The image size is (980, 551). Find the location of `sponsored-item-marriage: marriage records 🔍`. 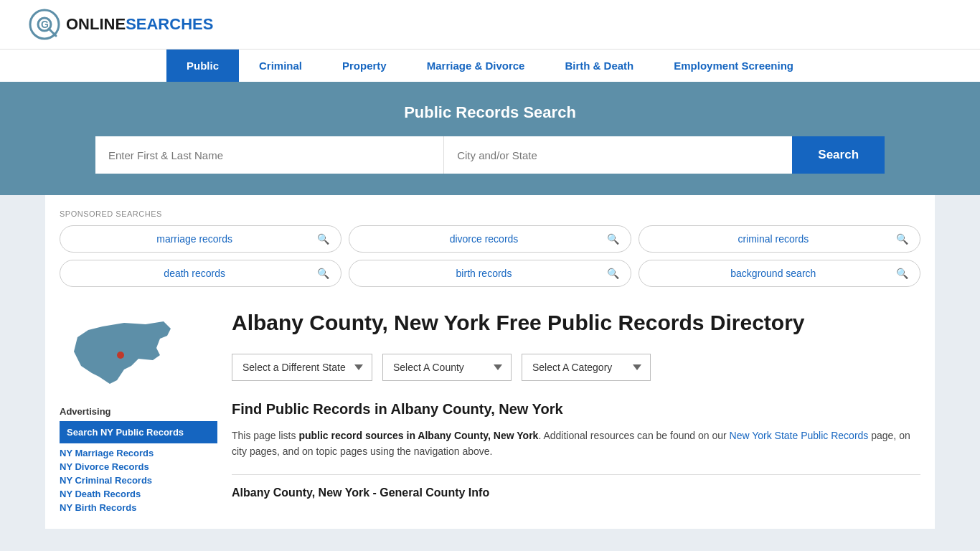

sponsored-item-marriage: marriage records 🔍 is located at coordinates (201, 239).